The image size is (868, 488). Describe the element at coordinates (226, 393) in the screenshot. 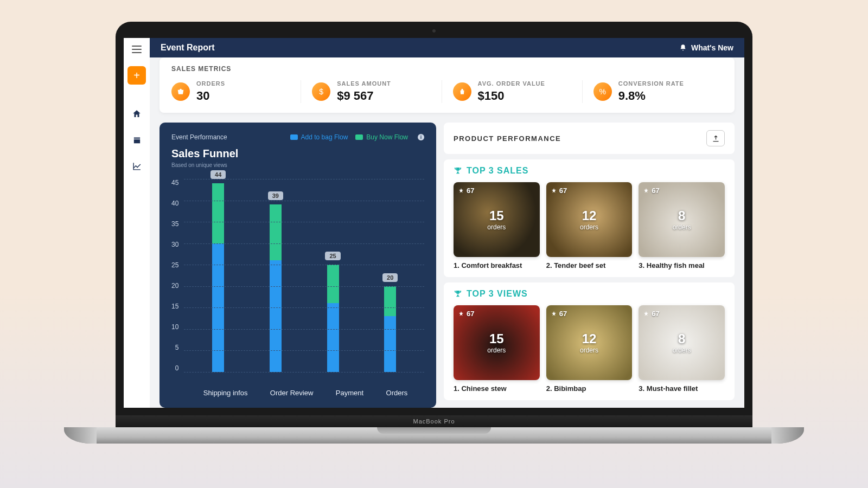

I see `x-tick: Shipping infos` at that location.